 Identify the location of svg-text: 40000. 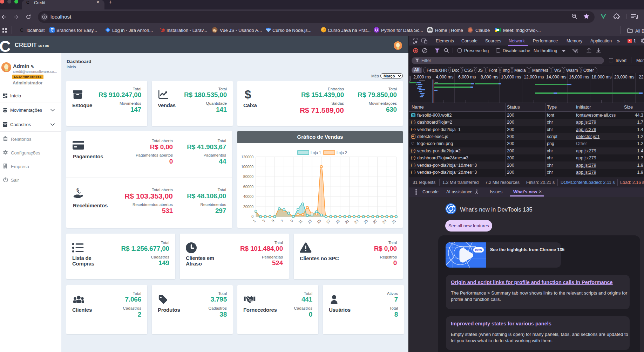
(248, 196).